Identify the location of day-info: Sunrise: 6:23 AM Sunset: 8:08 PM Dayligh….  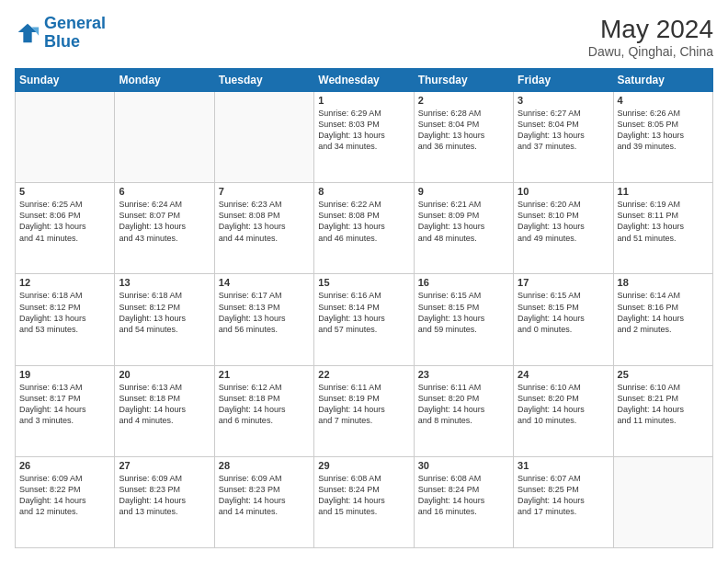
(265, 221).